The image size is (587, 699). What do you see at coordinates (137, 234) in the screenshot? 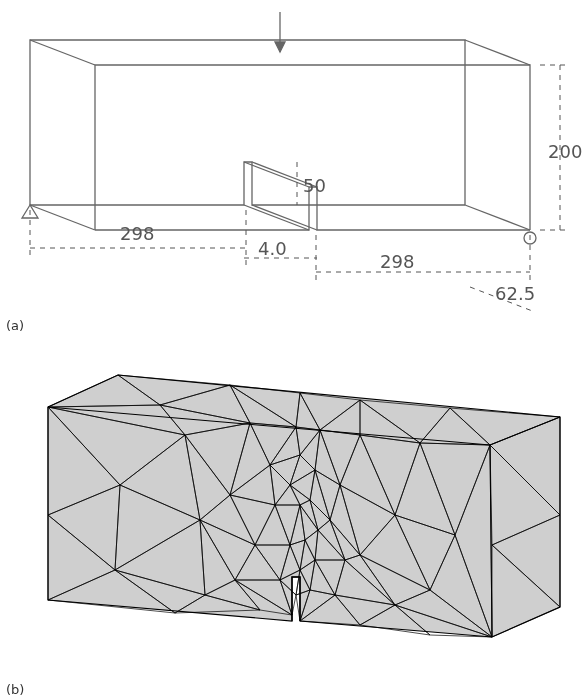
I see `dim-span-left: 298` at bounding box center [137, 234].